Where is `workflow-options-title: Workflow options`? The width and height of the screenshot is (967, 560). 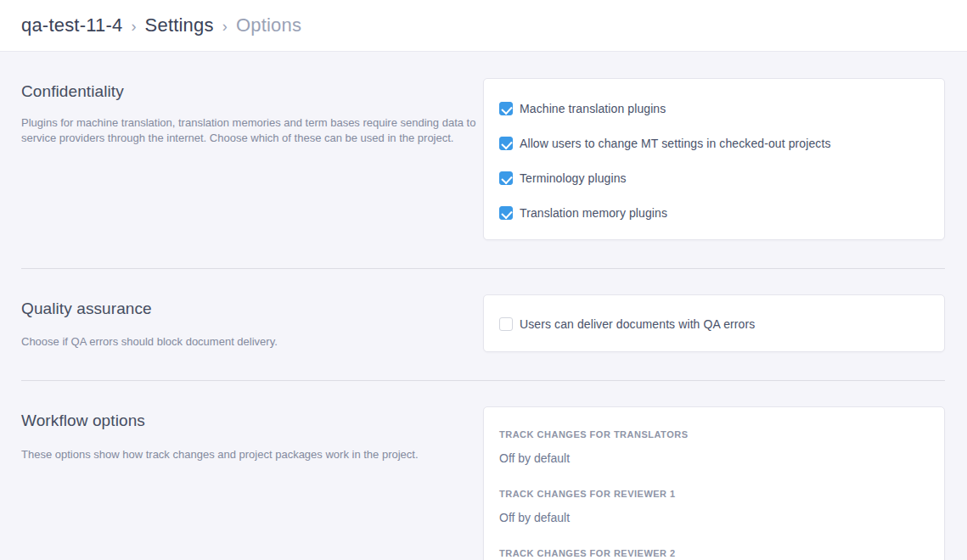
workflow-options-title: Workflow options is located at coordinates (252, 421).